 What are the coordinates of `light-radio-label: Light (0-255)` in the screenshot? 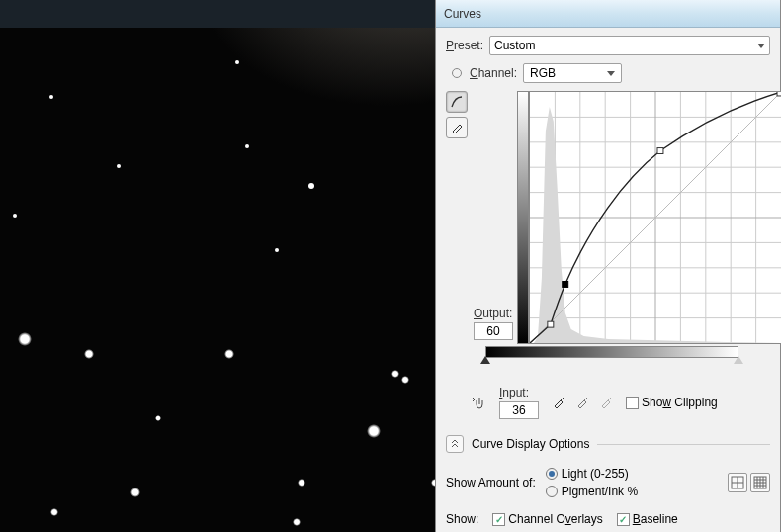 It's located at (595, 474).